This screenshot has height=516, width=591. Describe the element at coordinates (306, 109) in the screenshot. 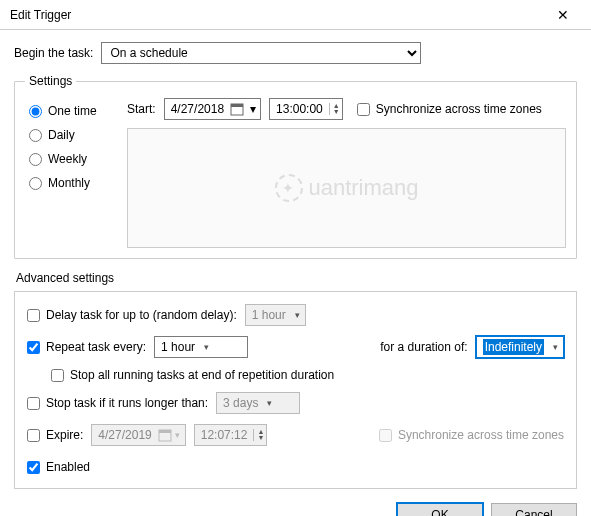

I see `start-time-picker: 13:00:00 ▲▼` at that location.